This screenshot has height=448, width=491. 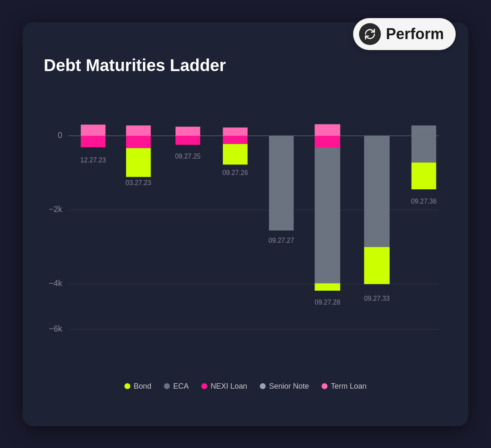 What do you see at coordinates (325, 386) in the screenshot?
I see `legend-dot-term` at bounding box center [325, 386].